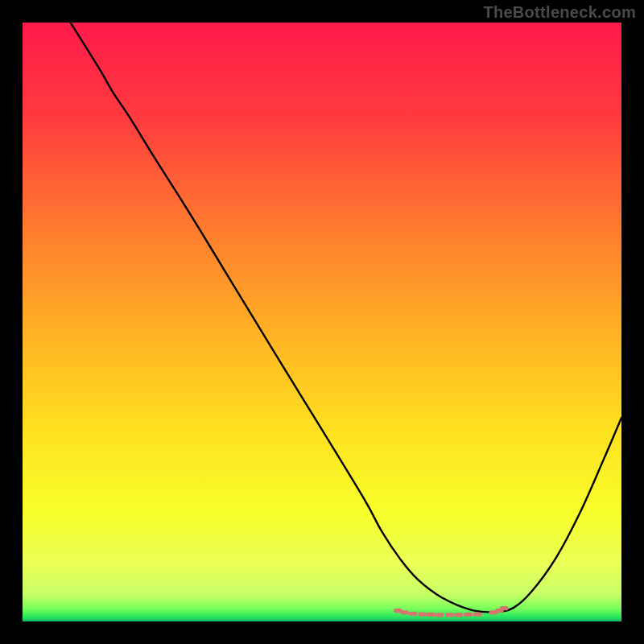  What do you see at coordinates (559, 13) in the screenshot?
I see `watermark-text: TheBottleneck.com` at bounding box center [559, 13].